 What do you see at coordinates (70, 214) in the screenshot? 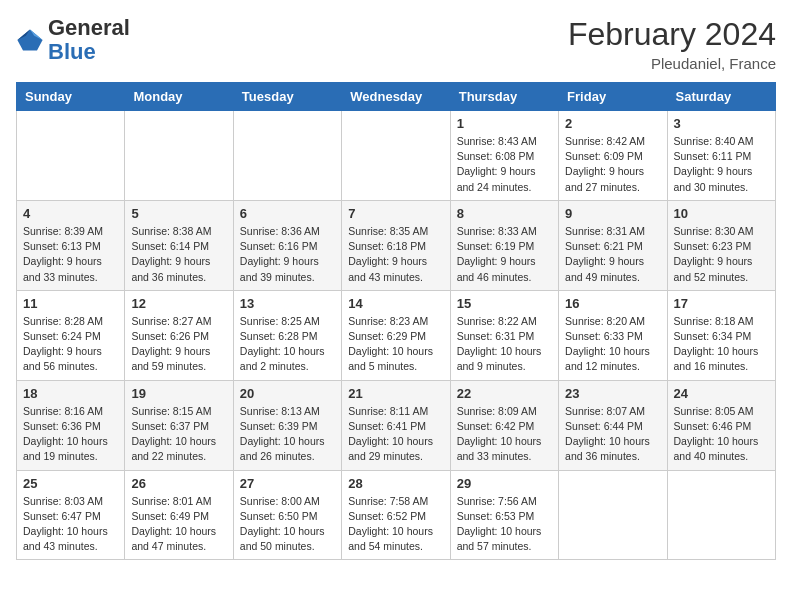
I see `day-number: 4` at bounding box center [70, 214].